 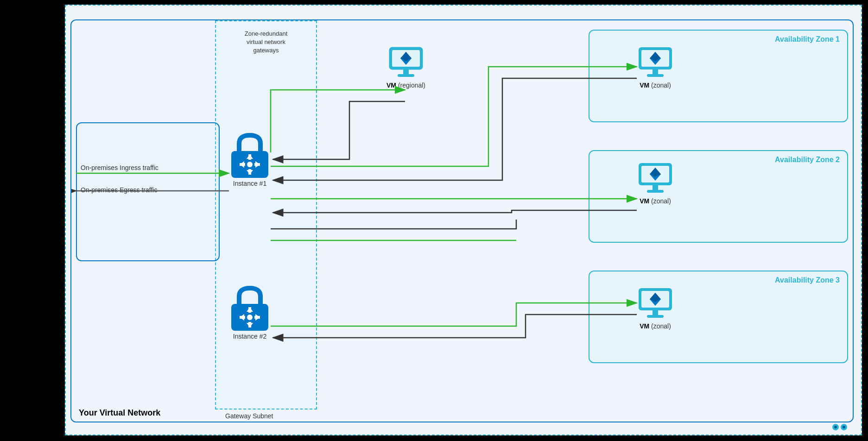 I want to click on az2-box: Availability Zone 2, so click(x=718, y=196).